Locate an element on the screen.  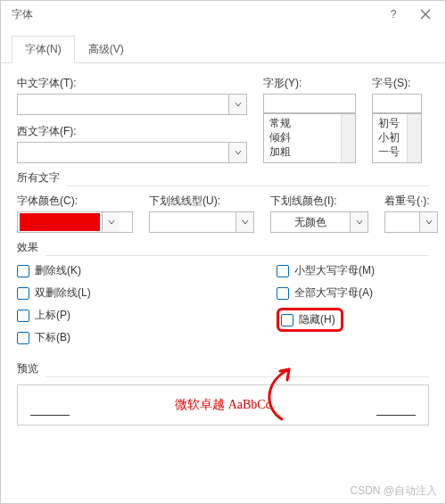
label-style: 字形(Y): is located at coordinates (310, 84).